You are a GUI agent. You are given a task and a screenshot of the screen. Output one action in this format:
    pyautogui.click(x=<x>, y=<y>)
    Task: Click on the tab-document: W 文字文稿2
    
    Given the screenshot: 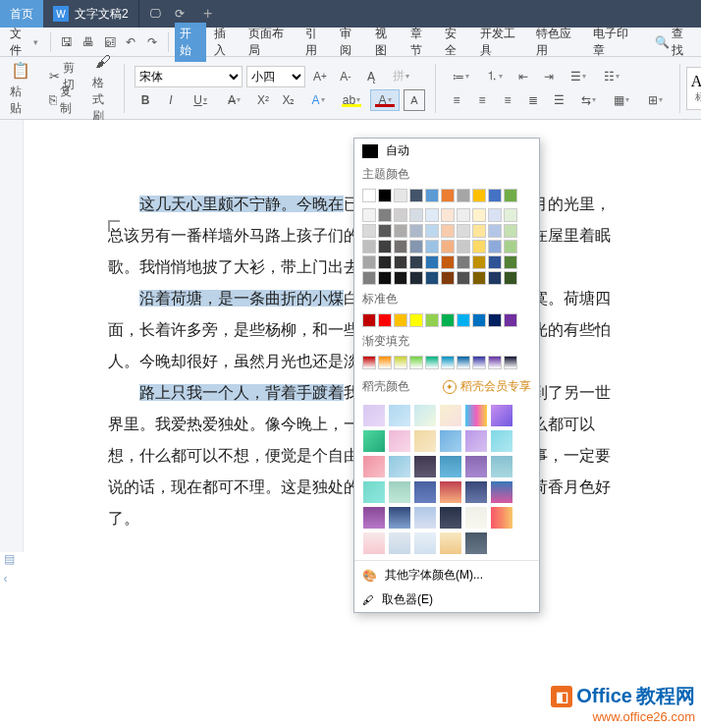 What is the action you would take?
    pyautogui.click(x=91, y=14)
    